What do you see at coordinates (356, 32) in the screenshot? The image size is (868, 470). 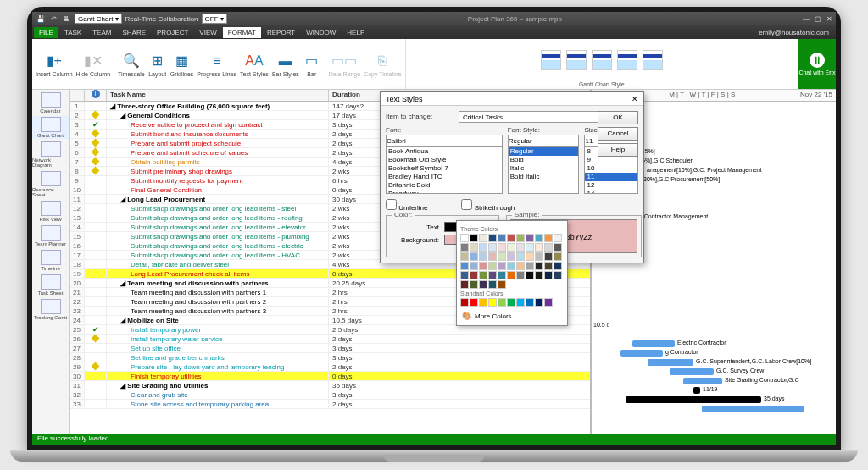 I see `tab-help: HELP` at bounding box center [356, 32].